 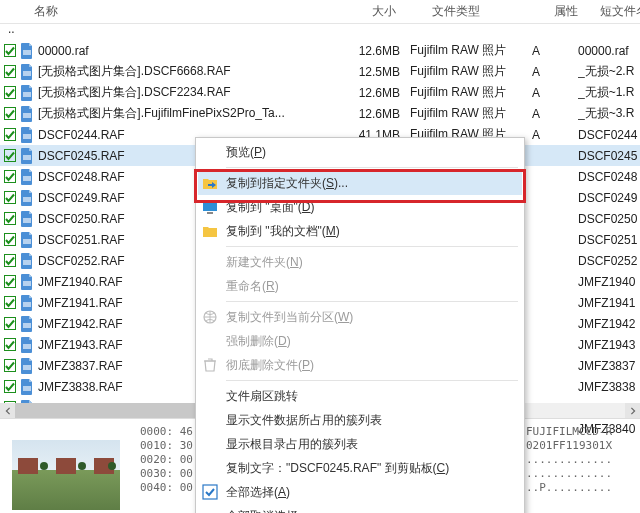 What do you see at coordinates (402, 12) in the screenshot?
I see `header-size: 大小` at bounding box center [402, 12].